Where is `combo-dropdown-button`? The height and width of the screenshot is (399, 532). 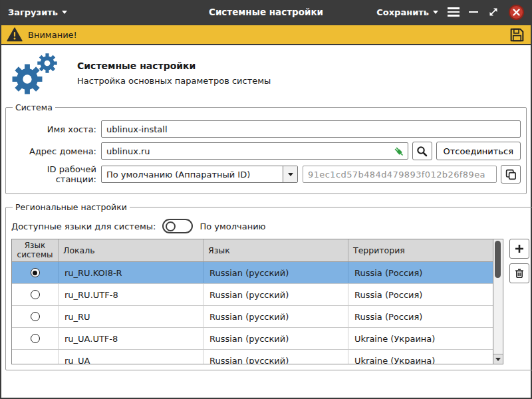
combo-dropdown-button is located at coordinates (290, 174).